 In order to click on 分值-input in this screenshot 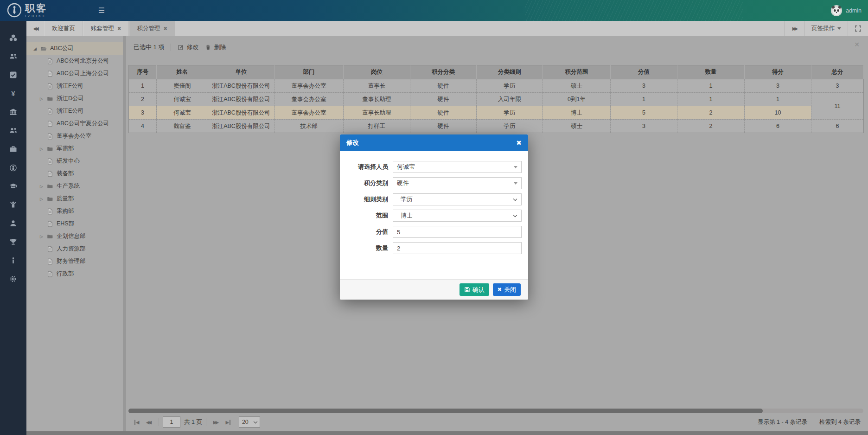, I will do `click(457, 232)`.